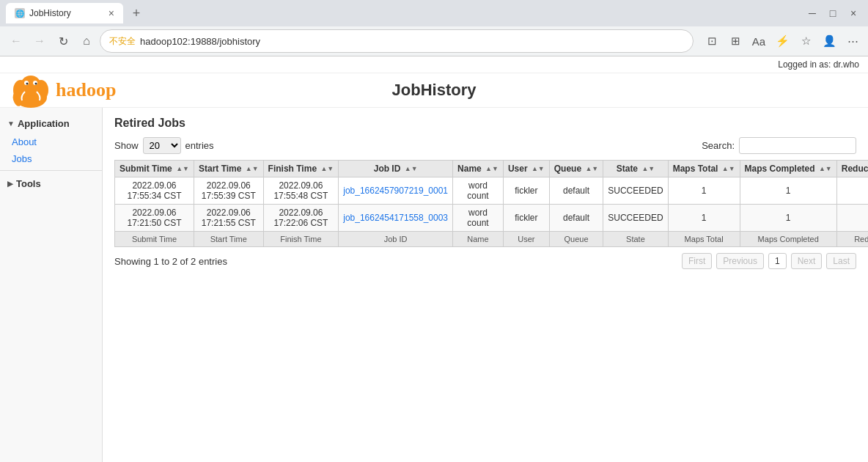 The width and height of the screenshot is (868, 462). I want to click on browser-tab: 🌐 JobHistory ×, so click(65, 13).